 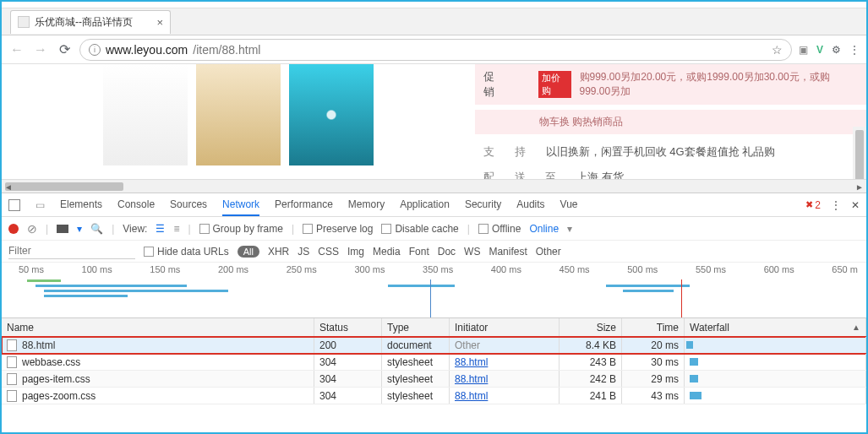 What do you see at coordinates (544, 229) in the screenshot?
I see `throttling-select: Online` at bounding box center [544, 229].